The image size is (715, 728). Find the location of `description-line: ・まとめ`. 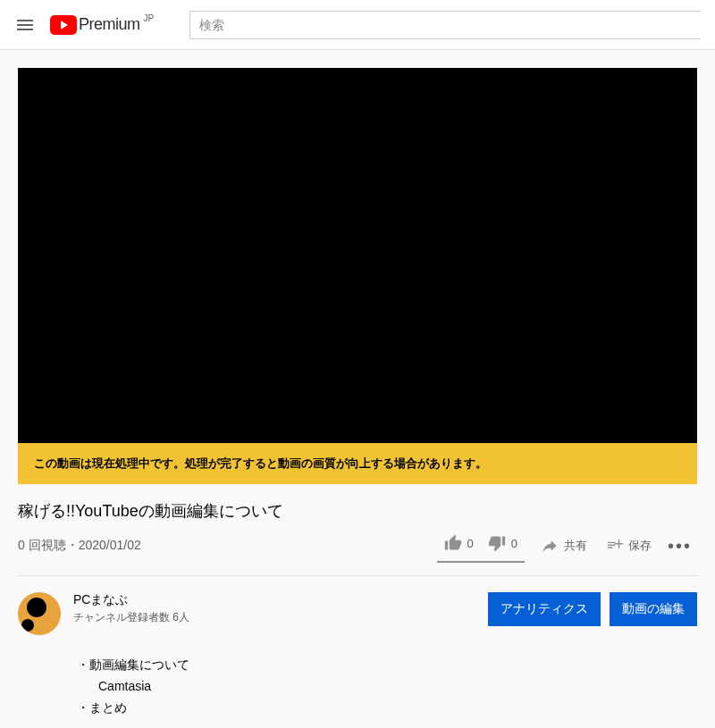

description-line: ・まとめ is located at coordinates (387, 708).